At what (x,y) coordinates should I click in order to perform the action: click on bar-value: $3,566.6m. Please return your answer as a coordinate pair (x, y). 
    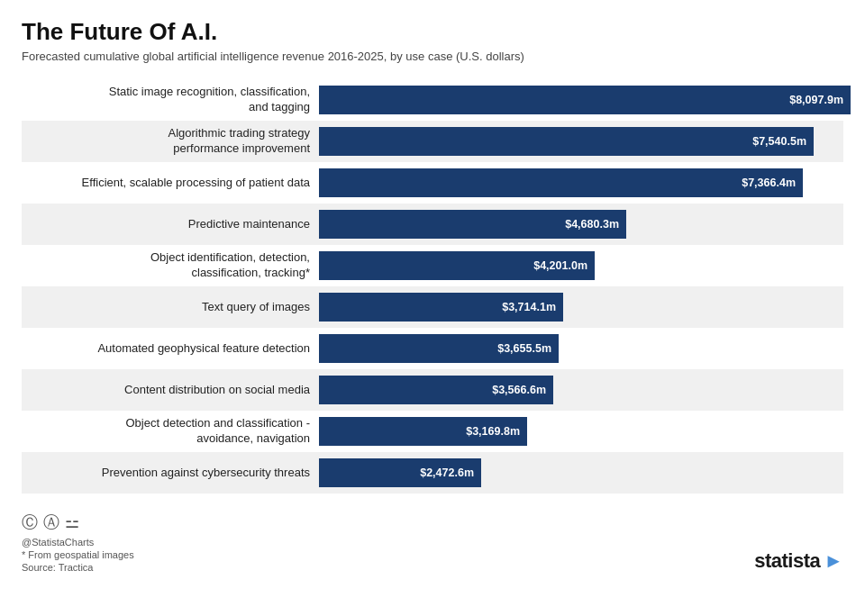
    Looking at the image, I should click on (519, 390).